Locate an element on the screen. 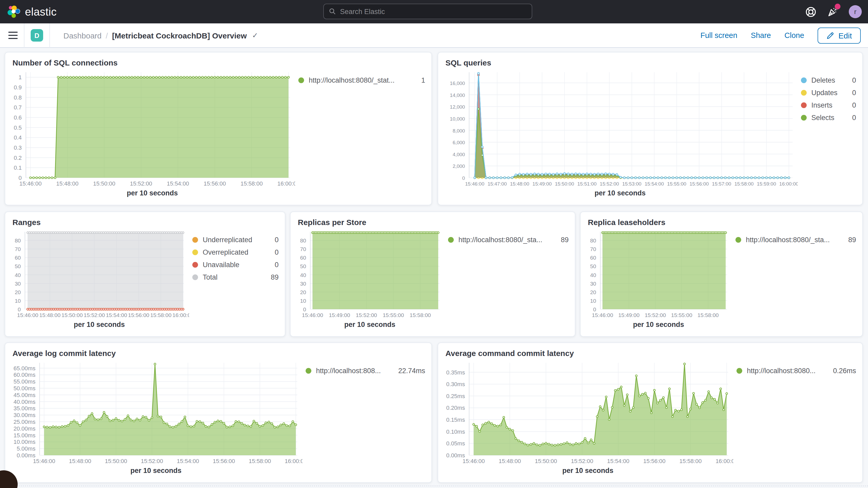 Image resolution: width=868 pixels, height=488 pixels. chart-ranges: 0102030405060708015:46:0015:48:0015:50:0… is located at coordinates (99, 274).